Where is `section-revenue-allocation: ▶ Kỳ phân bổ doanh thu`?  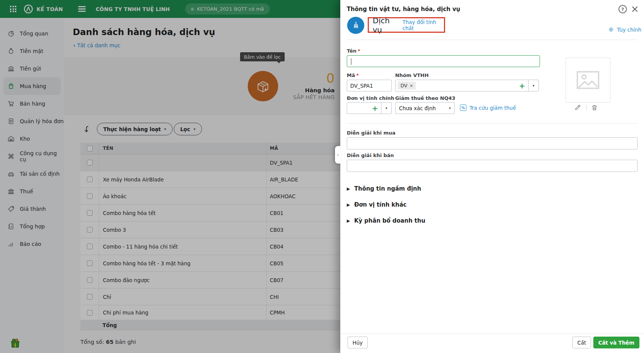 section-revenue-allocation: ▶ Kỳ phân bổ doanh thu is located at coordinates (386, 221).